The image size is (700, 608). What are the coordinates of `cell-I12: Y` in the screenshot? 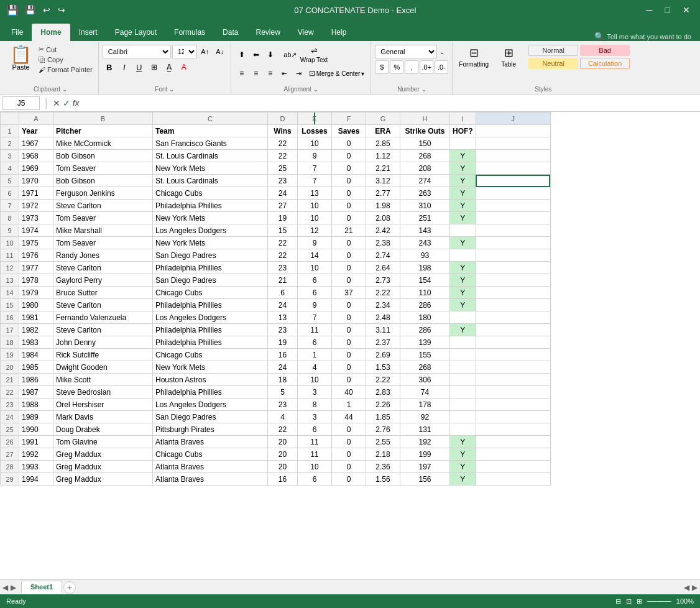 It's located at (463, 268).